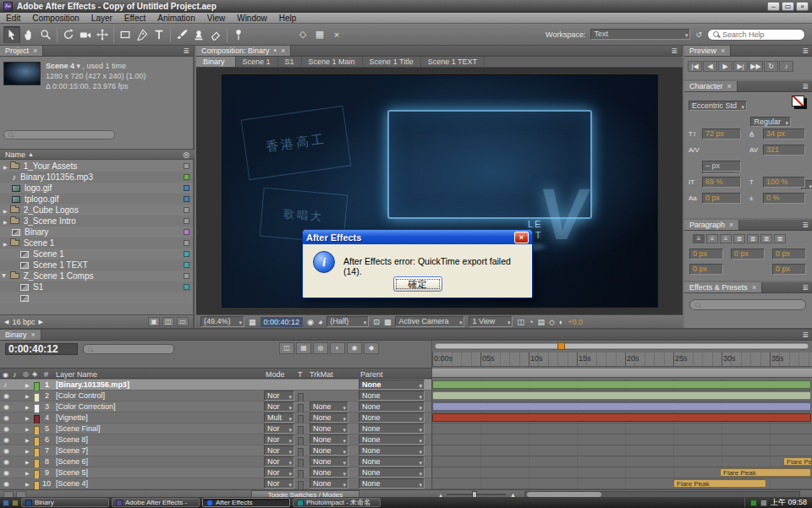 This screenshot has width=812, height=508. I want to click on close-icon, so click(722, 51).